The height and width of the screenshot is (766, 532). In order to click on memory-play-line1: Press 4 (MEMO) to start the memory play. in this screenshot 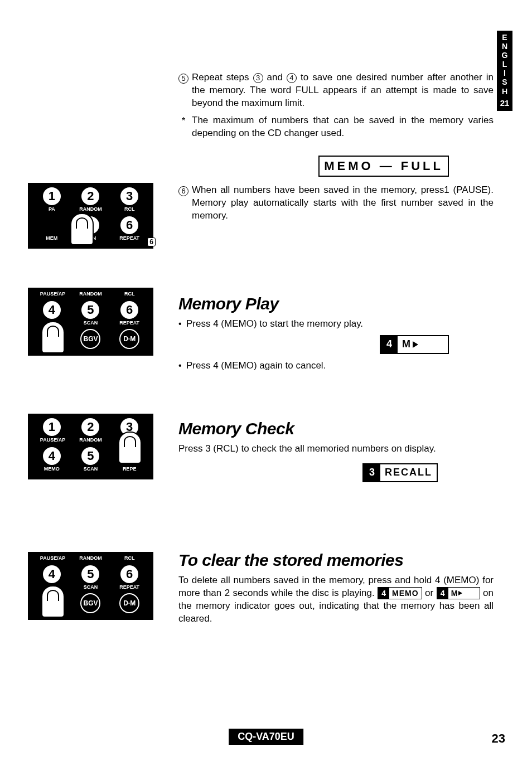, I will do `click(336, 324)`.